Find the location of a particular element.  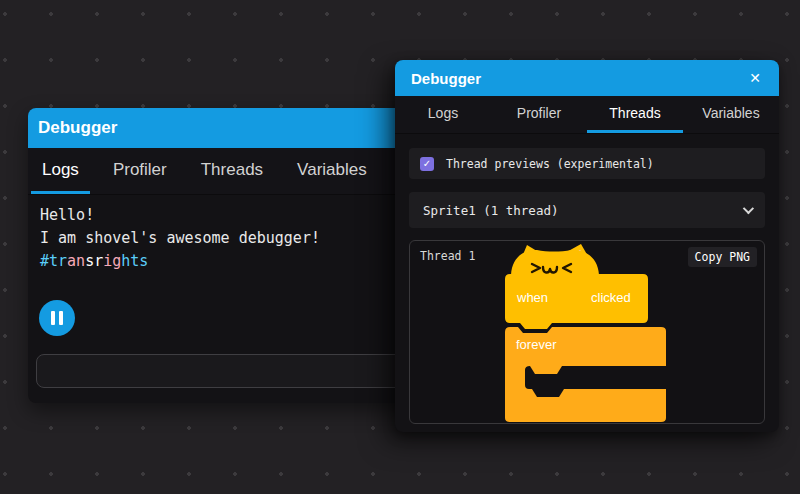

checkbox-checked-icon: ✓ is located at coordinates (427, 164).